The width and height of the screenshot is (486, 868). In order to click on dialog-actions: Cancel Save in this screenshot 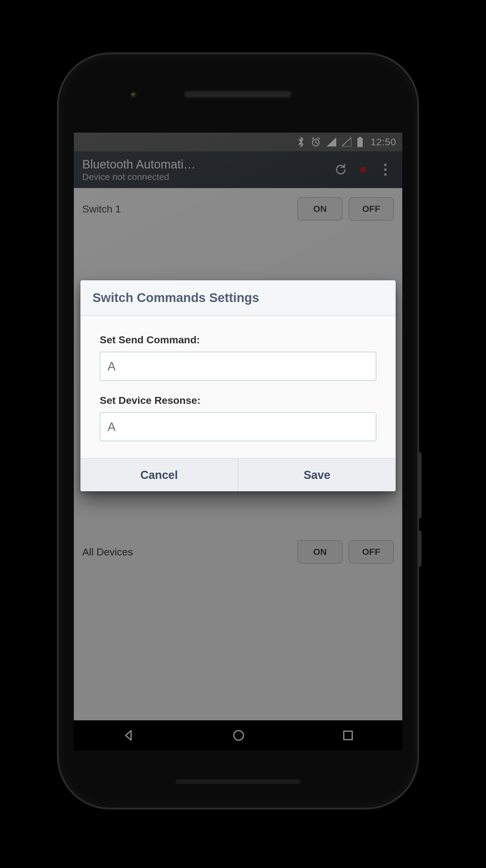, I will do `click(238, 475)`.